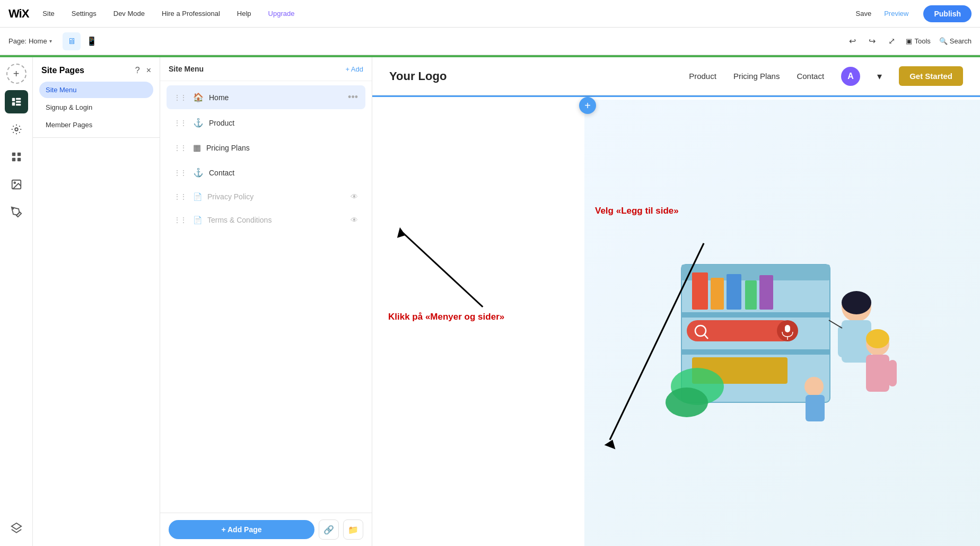  Describe the element at coordinates (138, 71) in the screenshot. I see `help-icon: ?` at that location.